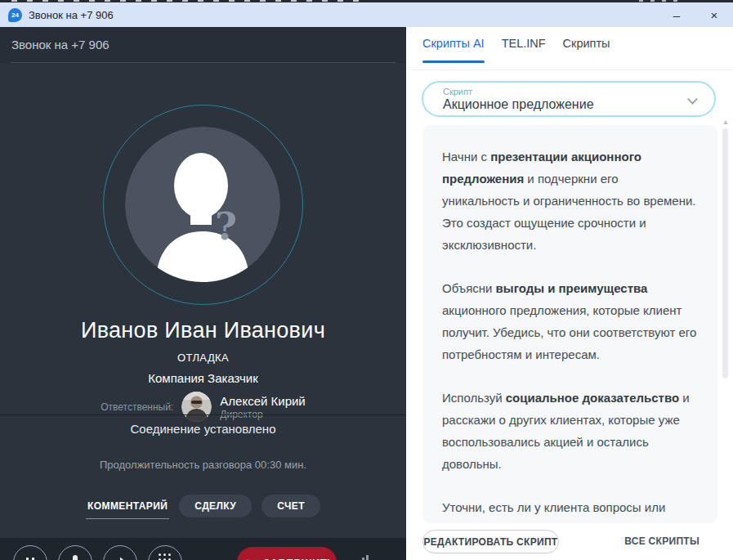  What do you see at coordinates (726, 123) in the screenshot?
I see `scroll-up-icon` at bounding box center [726, 123].